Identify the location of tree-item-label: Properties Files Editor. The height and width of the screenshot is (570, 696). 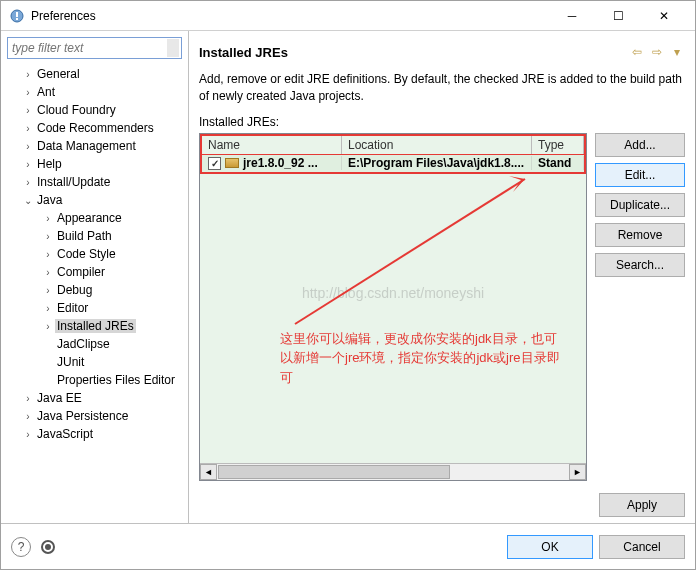
(116, 380).